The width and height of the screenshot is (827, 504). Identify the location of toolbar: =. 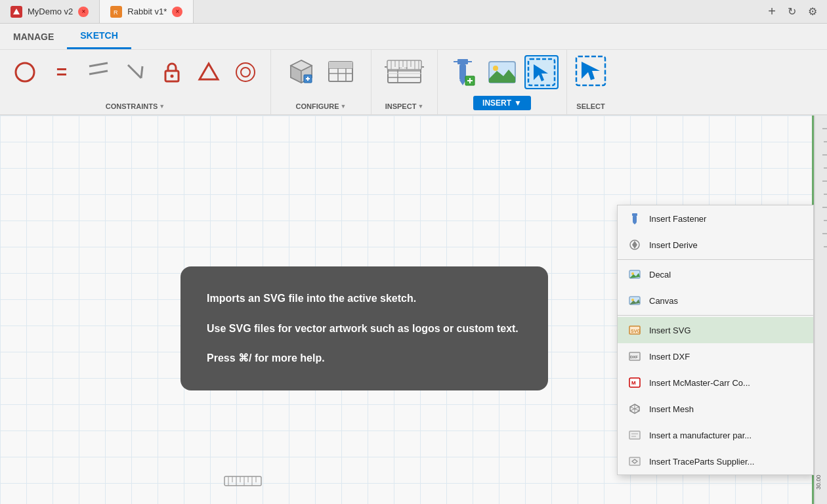
(414, 83).